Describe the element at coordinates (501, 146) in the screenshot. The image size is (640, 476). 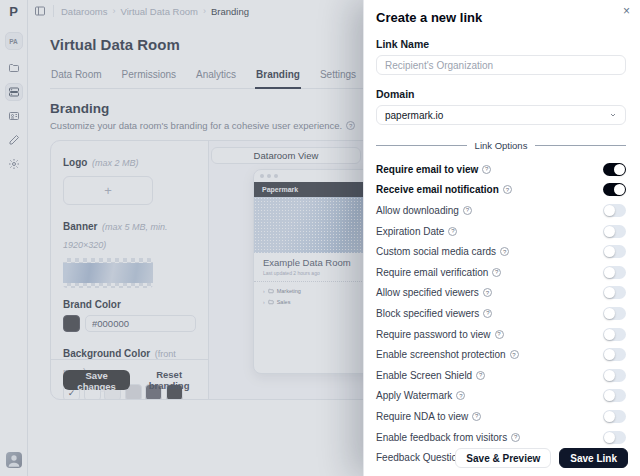
I see `link-options-divider: Link Options` at that location.